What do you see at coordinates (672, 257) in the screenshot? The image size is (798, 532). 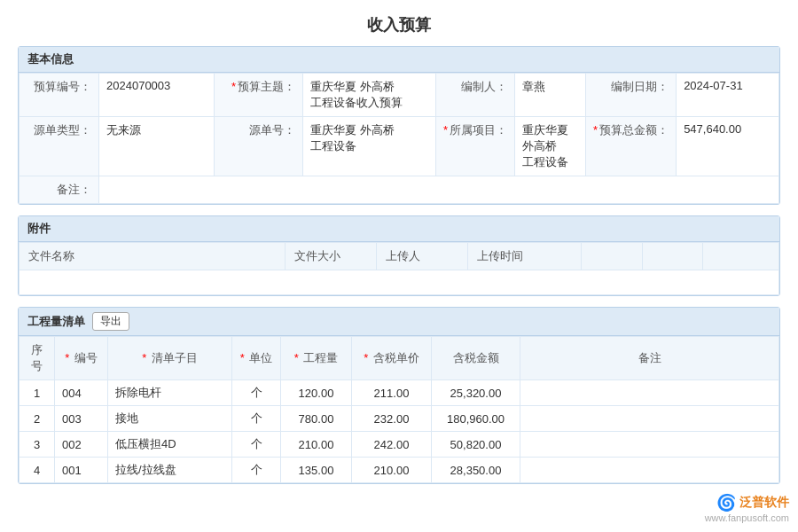 I see `attach-col-op2` at bounding box center [672, 257].